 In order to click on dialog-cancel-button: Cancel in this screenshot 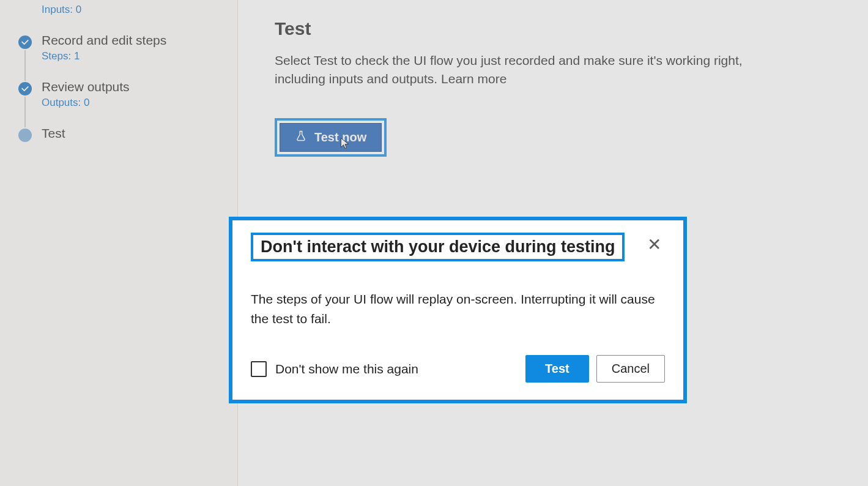, I will do `click(631, 368)`.